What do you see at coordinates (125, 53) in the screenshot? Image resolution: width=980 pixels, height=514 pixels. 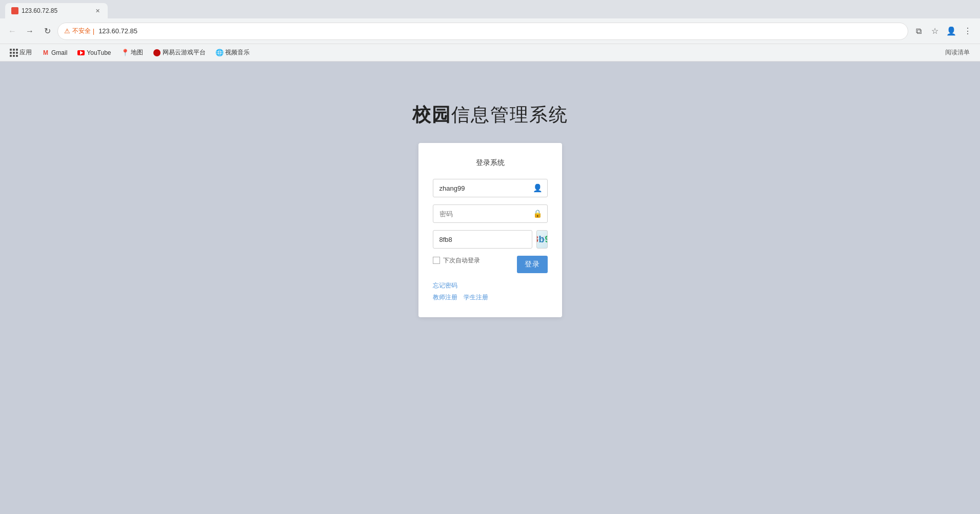 I see `map-icon: 📍` at bounding box center [125, 53].